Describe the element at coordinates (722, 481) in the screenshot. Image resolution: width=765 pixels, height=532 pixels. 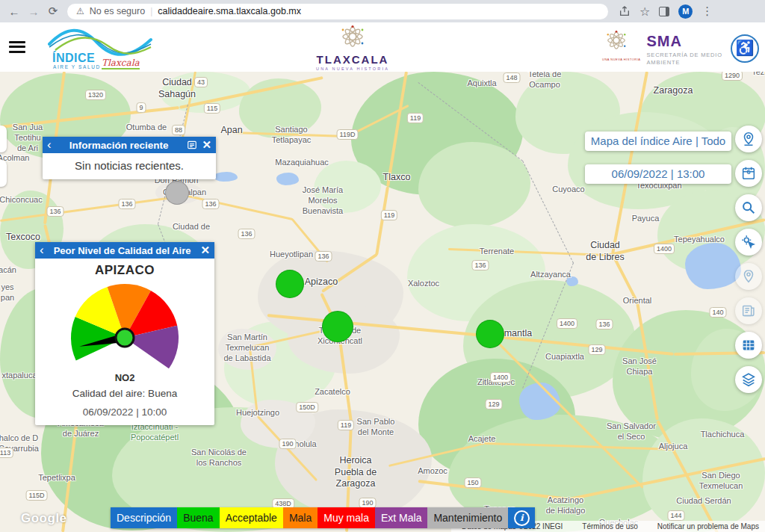
I see `map-place-label: San DiegoTexmelucan` at that location.